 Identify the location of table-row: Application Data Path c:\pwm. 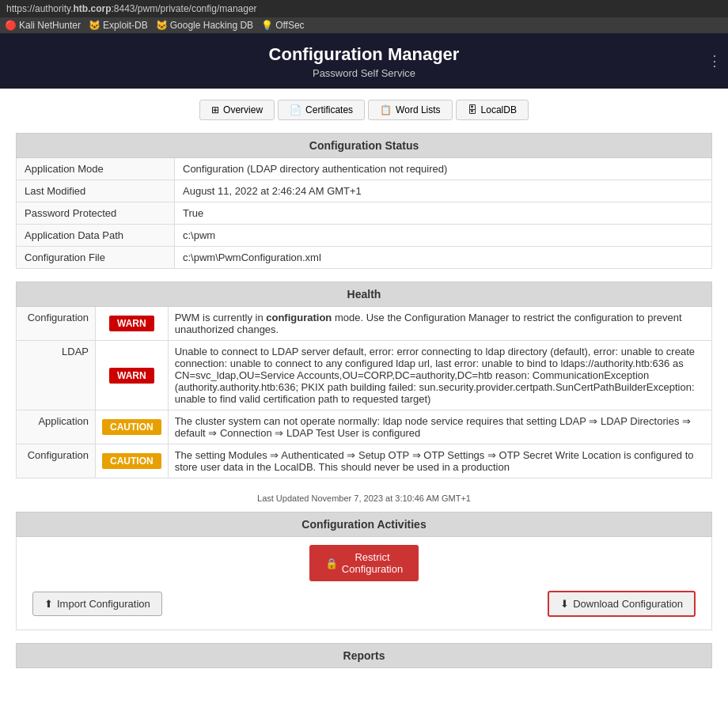
(364, 236).